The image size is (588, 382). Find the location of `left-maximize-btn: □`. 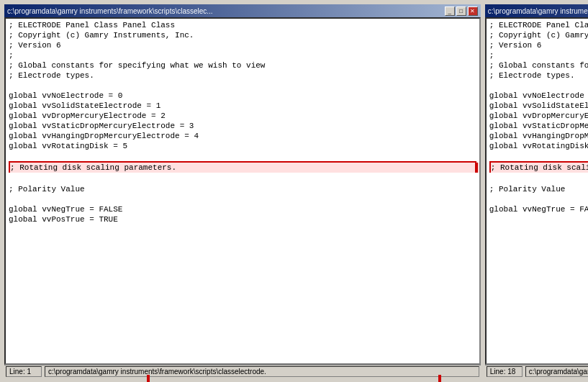

left-maximize-btn: □ is located at coordinates (461, 12).